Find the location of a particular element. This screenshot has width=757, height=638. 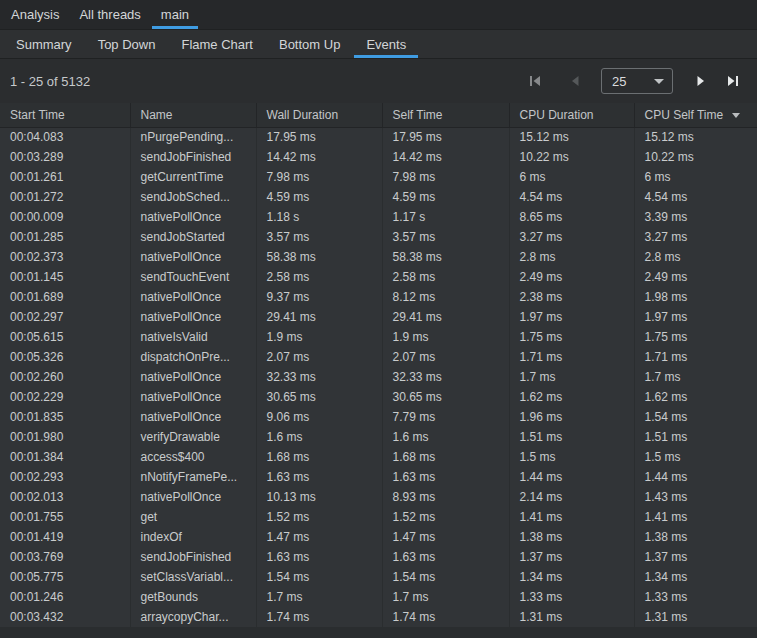

last-page-button is located at coordinates (733, 81).